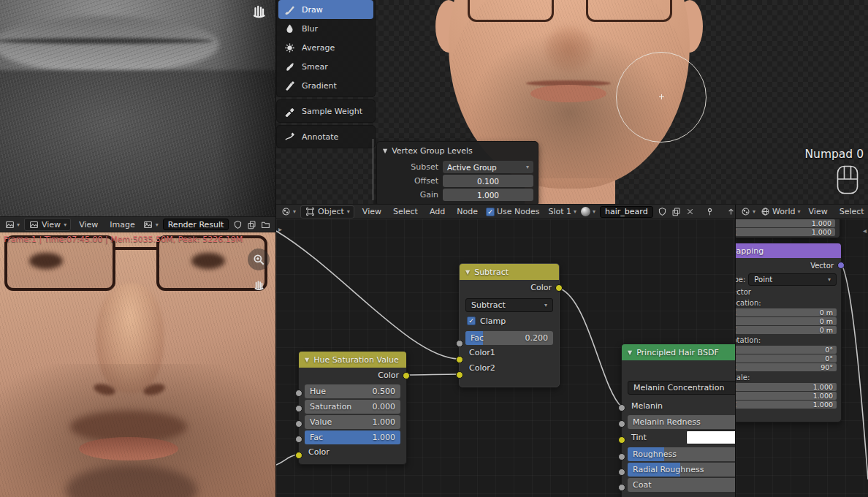  Describe the element at coordinates (326, 137) in the screenshot. I see `tool-annotate: Annotate` at that location.